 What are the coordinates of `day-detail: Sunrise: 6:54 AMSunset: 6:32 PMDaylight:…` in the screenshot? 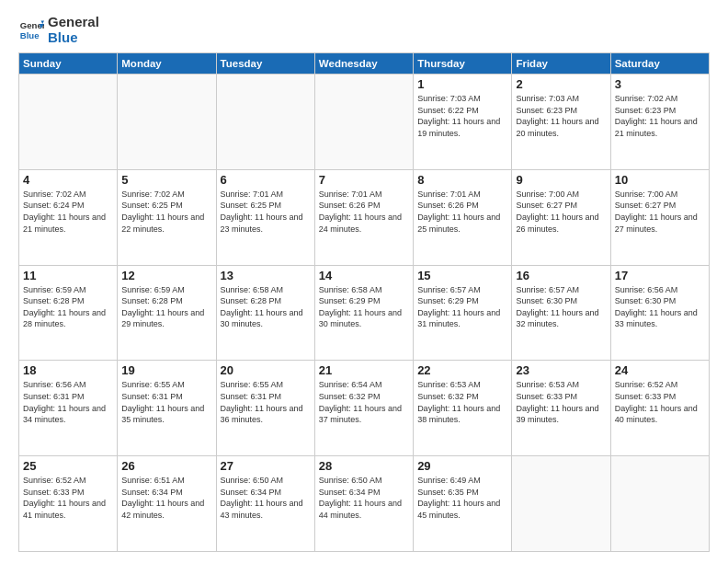 It's located at (364, 402).